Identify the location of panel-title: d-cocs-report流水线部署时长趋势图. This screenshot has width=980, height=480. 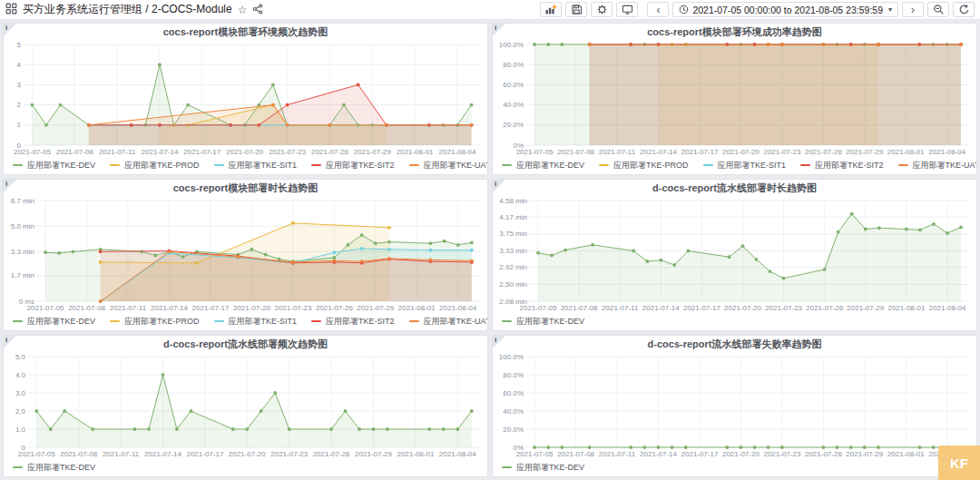
(735, 187).